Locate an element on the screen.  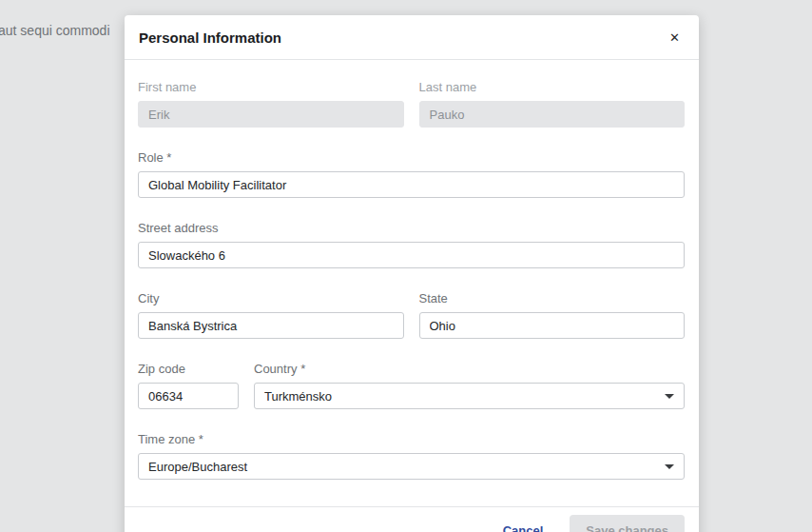
role-field: Role * is located at coordinates (411, 174).